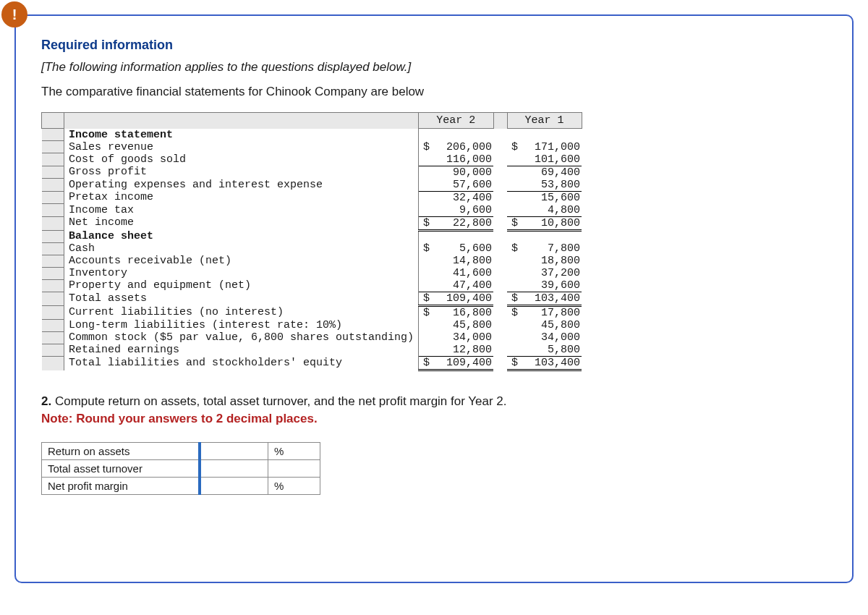  What do you see at coordinates (242, 160) in the screenshot?
I see `row-label: Cost of goods sold` at bounding box center [242, 160].